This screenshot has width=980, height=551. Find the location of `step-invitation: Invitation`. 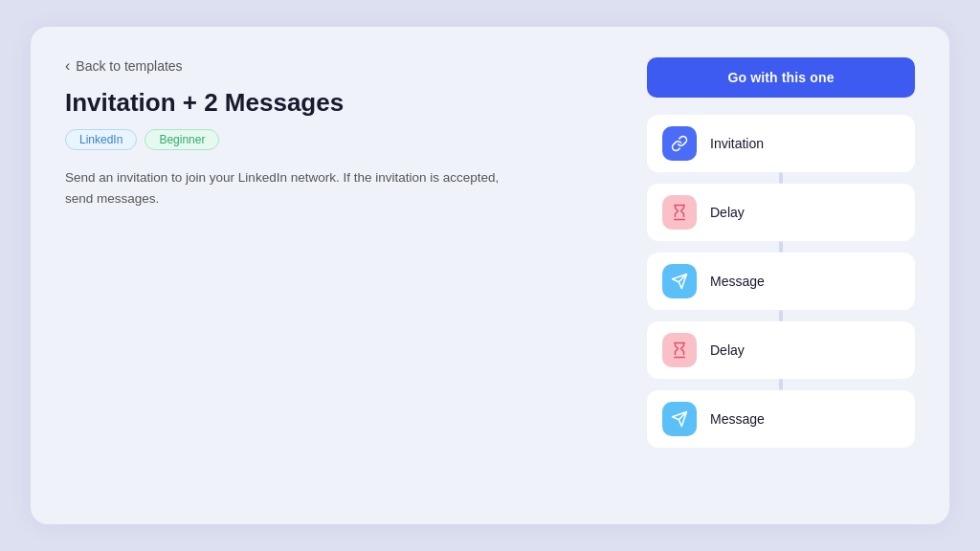

step-invitation: Invitation is located at coordinates (781, 143).